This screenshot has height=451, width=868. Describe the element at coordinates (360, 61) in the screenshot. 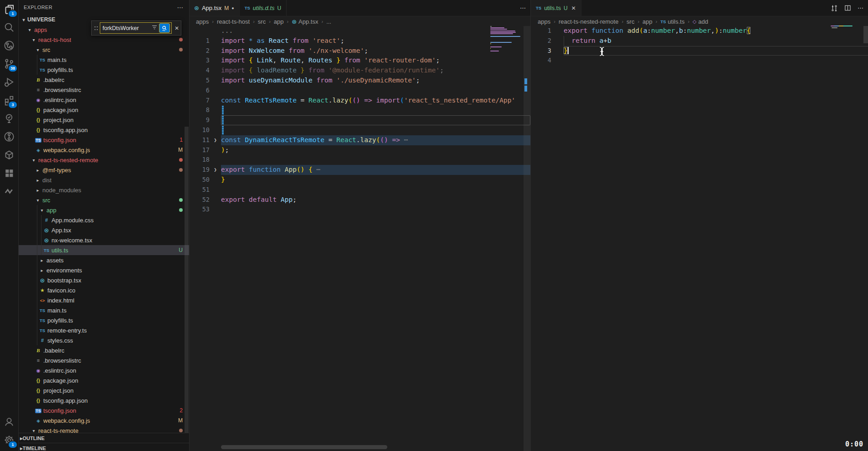

I see `code-line: 3import { Link, Route, Routes } from 're…` at that location.